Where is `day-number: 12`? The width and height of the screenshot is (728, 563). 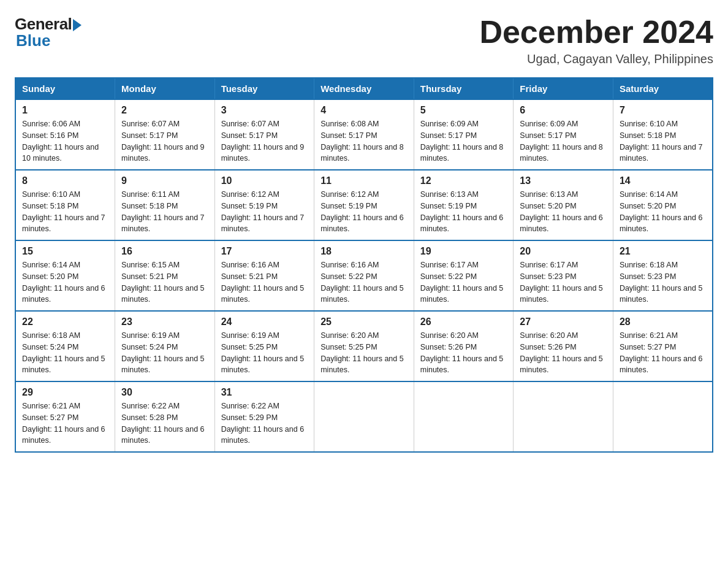
day-number: 12 is located at coordinates (464, 181).